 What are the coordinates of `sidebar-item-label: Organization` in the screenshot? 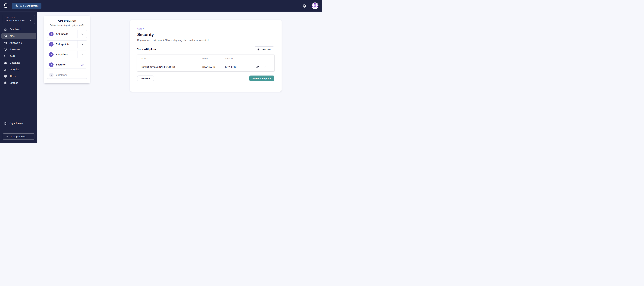 It's located at (16, 123).